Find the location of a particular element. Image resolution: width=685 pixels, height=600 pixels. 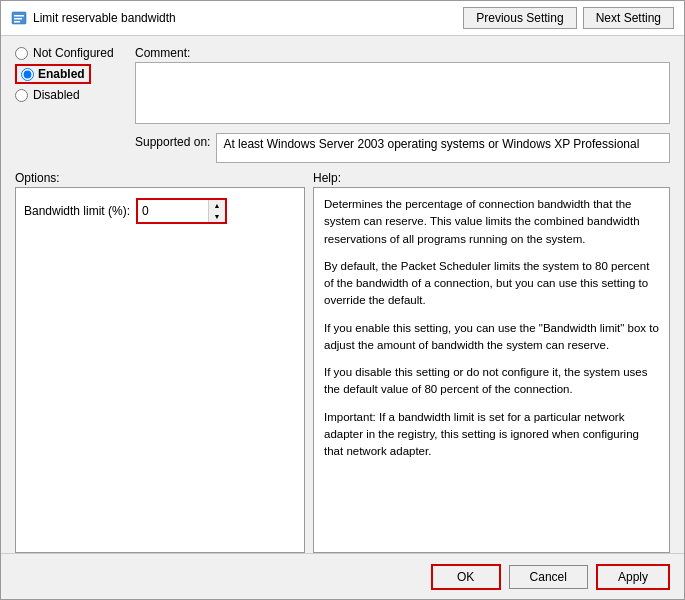

bandwidth-input-wrapper: ▲ ▼ is located at coordinates (182, 211).